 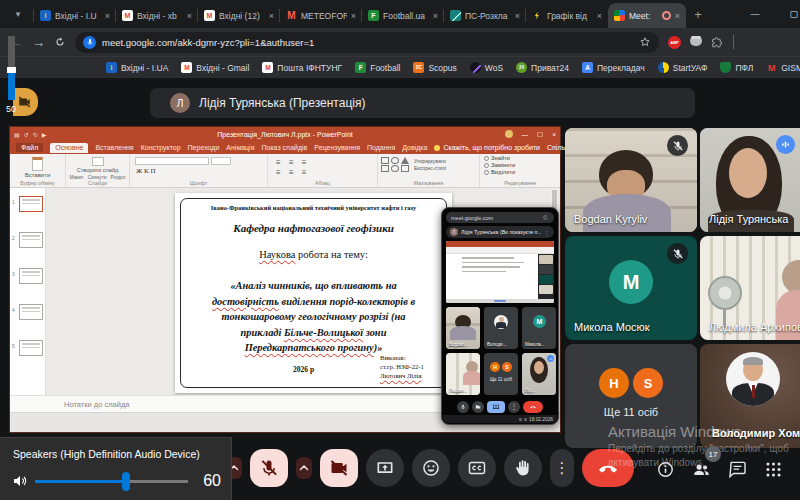 I want to click on browser-tab-strip: ▾ i Вхідні - I.U × M Вхідні - xb × M Вхі…, so click(x=400, y=14).